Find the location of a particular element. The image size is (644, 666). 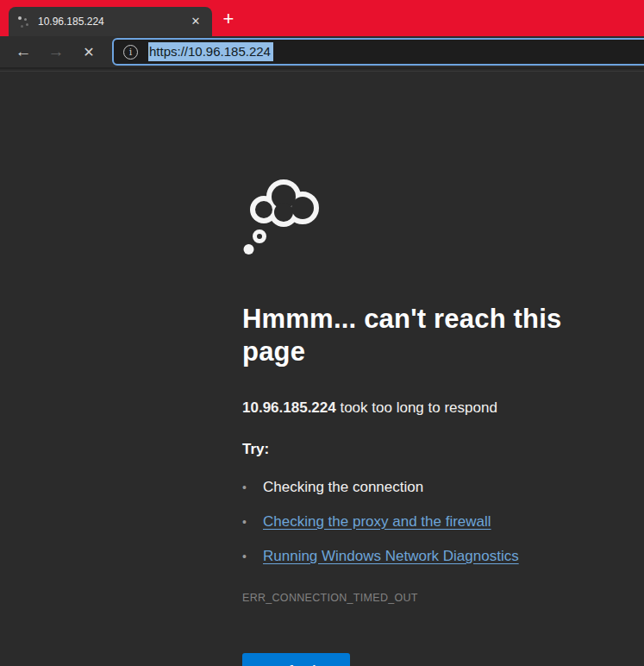

new-tab-button: + is located at coordinates (228, 20).